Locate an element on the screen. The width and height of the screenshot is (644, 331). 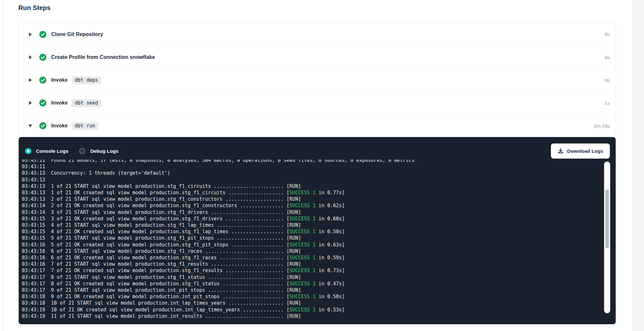
download-icon is located at coordinates (561, 151).